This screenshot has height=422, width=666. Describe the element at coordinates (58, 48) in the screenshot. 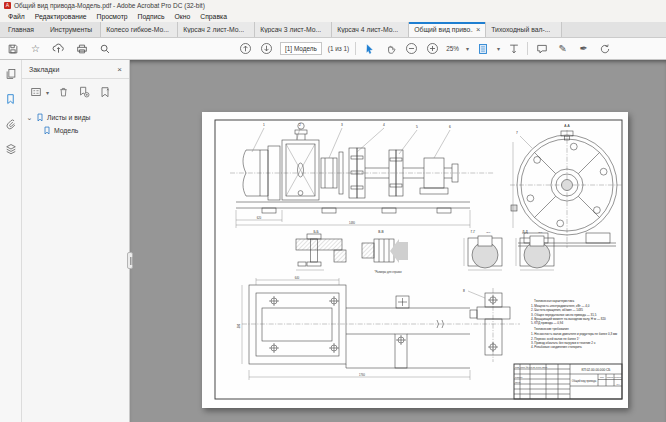

I see `share-cloud-icon` at that location.